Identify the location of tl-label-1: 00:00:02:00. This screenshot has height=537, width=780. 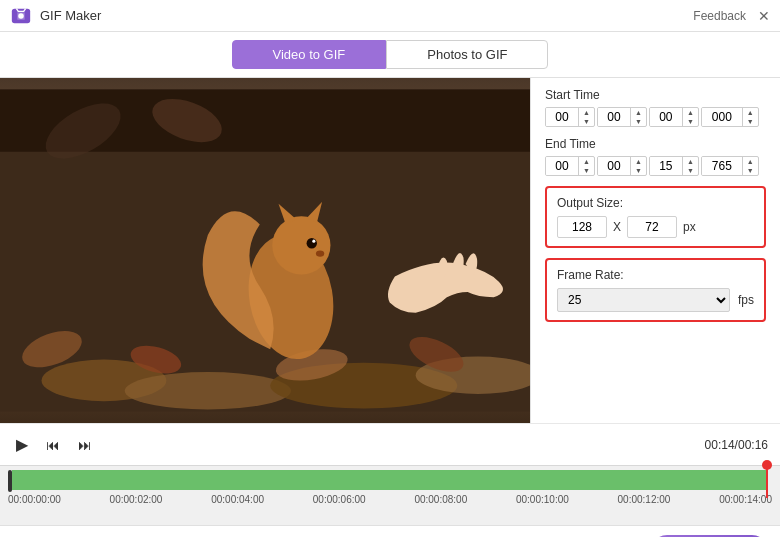
(136, 500).